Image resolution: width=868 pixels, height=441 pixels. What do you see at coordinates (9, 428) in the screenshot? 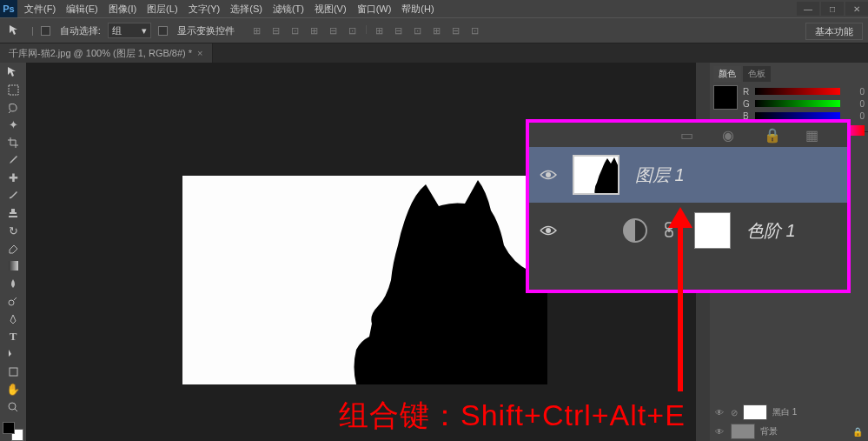
I see `foreground-color-swatch` at bounding box center [9, 428].